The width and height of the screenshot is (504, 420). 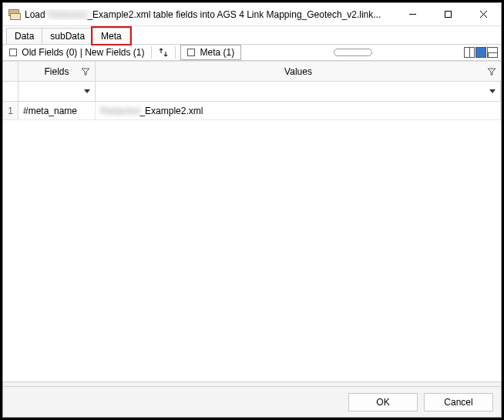 I want to click on grid-filter-row, so click(x=252, y=92).